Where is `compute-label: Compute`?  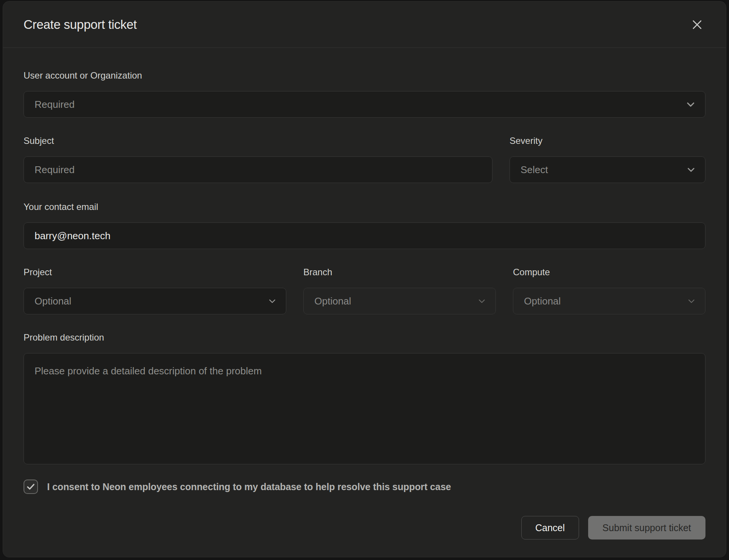 compute-label: Compute is located at coordinates (609, 272).